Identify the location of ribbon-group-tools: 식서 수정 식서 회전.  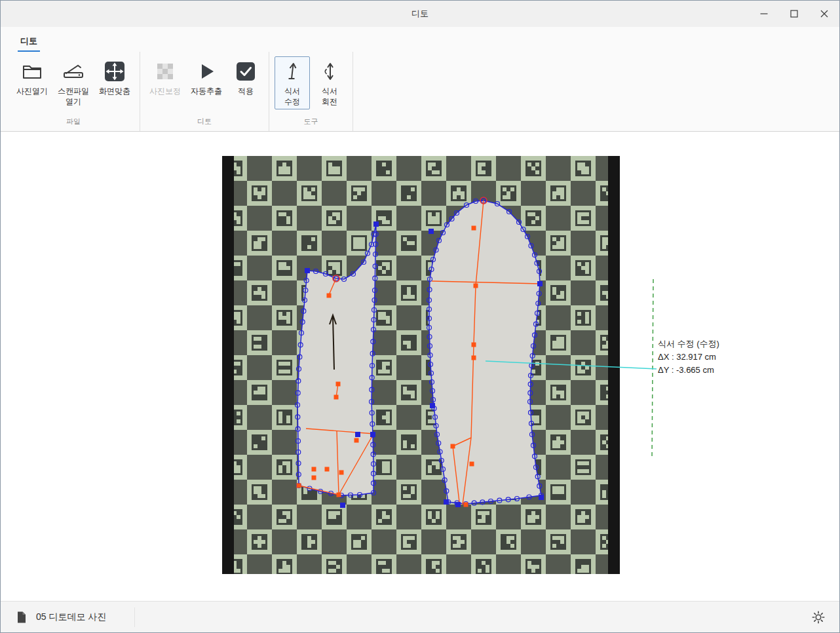
(311, 92).